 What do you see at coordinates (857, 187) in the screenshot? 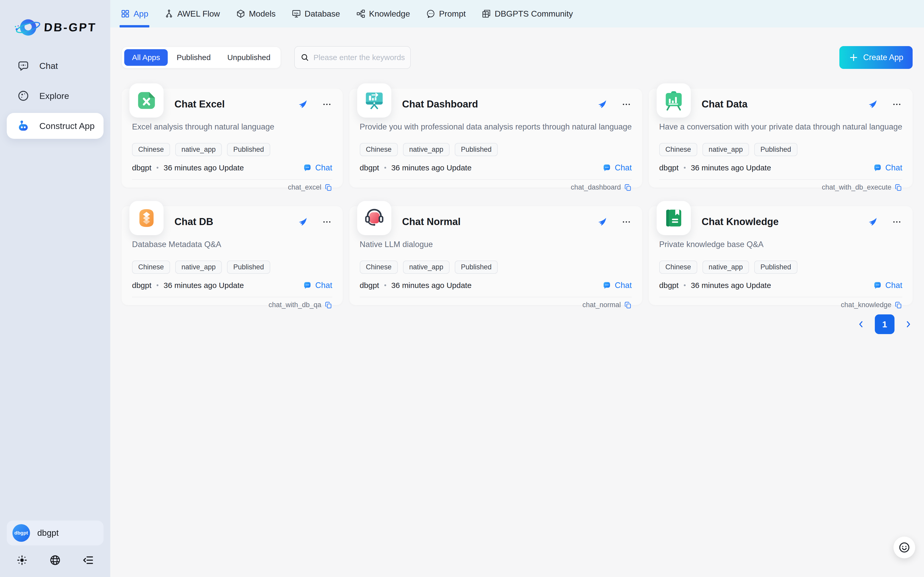
I see `scene-code: chat_with_db_execute` at bounding box center [857, 187].